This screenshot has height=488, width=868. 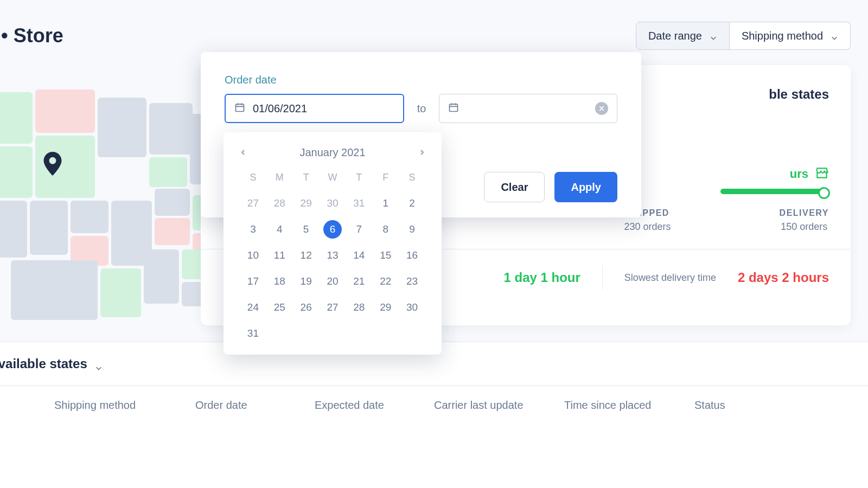 What do you see at coordinates (804, 227) in the screenshot?
I see `delivery-count: 150 orders` at bounding box center [804, 227].